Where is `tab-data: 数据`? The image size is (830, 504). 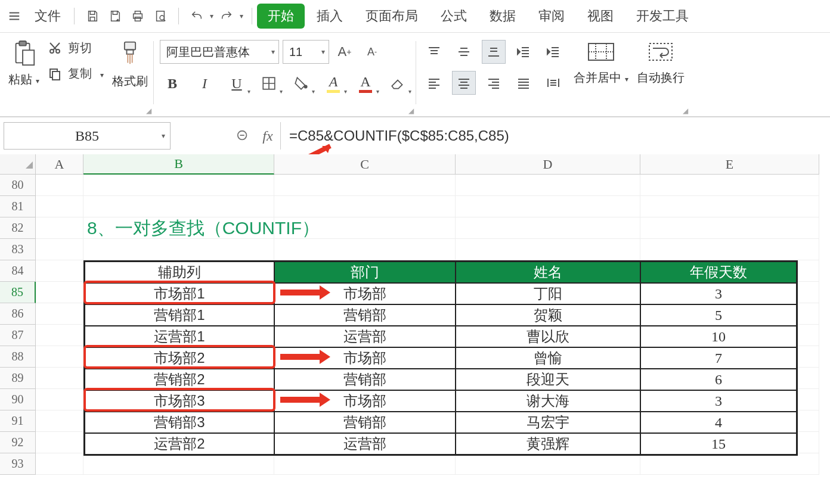 tab-data: 数据 is located at coordinates (503, 16).